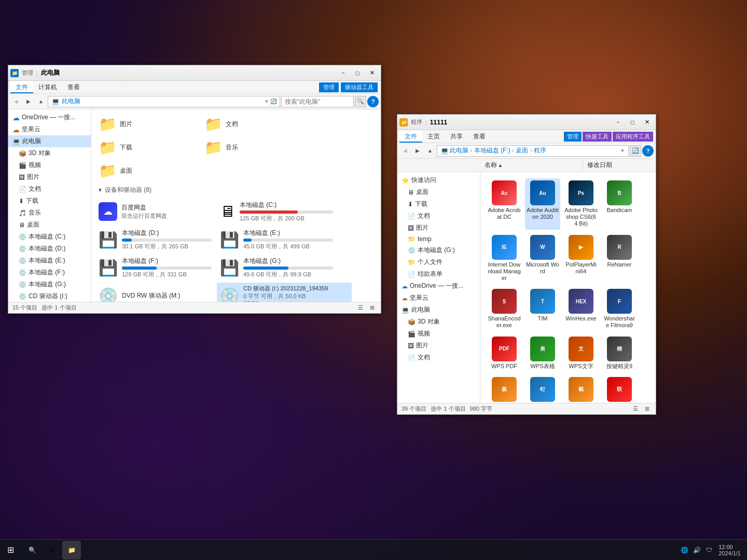 This screenshot has height=560, width=747. Describe the element at coordinates (619, 389) in the screenshot. I see `app-item-19: 联联想多开器` at that location.